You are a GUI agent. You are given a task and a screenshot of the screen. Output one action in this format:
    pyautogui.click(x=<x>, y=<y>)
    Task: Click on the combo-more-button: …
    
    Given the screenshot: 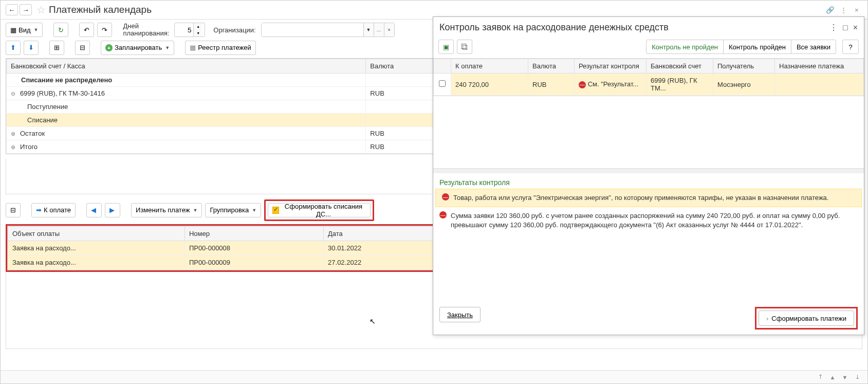 What is the action you would take?
    pyautogui.click(x=379, y=30)
    